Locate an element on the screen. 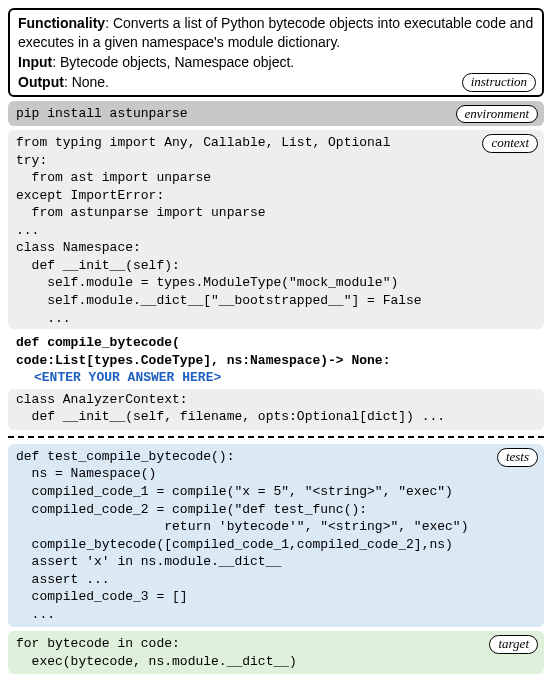 Image resolution: width=552 pixels, height=686 pixels. ctx-after-line: class AnalyzerContext: is located at coordinates (276, 400).